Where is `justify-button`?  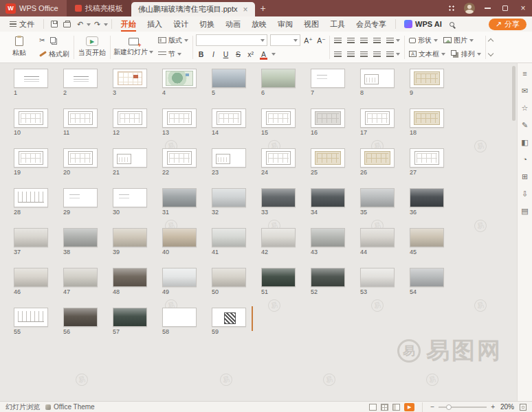
justify-button is located at coordinates (377, 54).